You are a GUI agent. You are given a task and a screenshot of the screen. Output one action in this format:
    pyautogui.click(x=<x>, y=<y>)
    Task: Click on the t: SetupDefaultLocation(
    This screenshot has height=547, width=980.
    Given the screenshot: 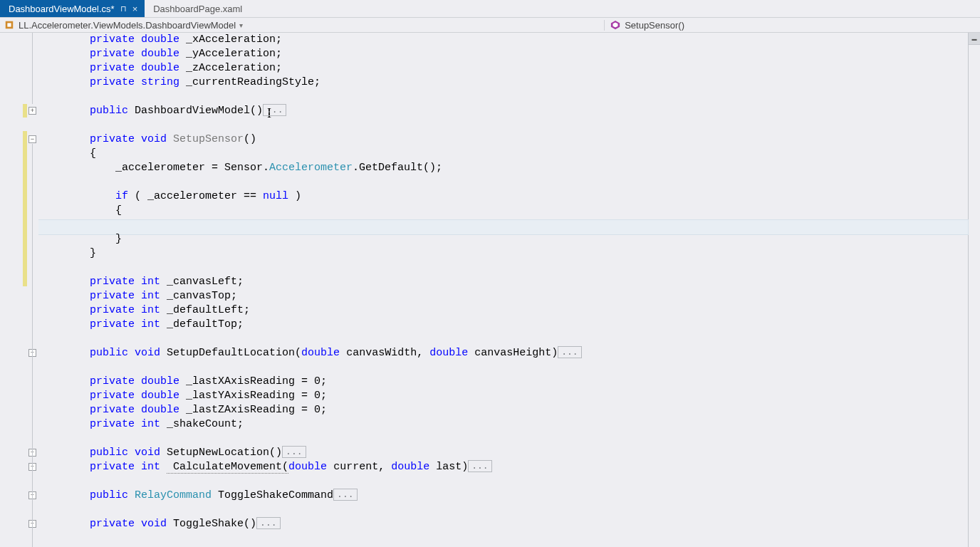 What is the action you would take?
    pyautogui.click(x=231, y=353)
    